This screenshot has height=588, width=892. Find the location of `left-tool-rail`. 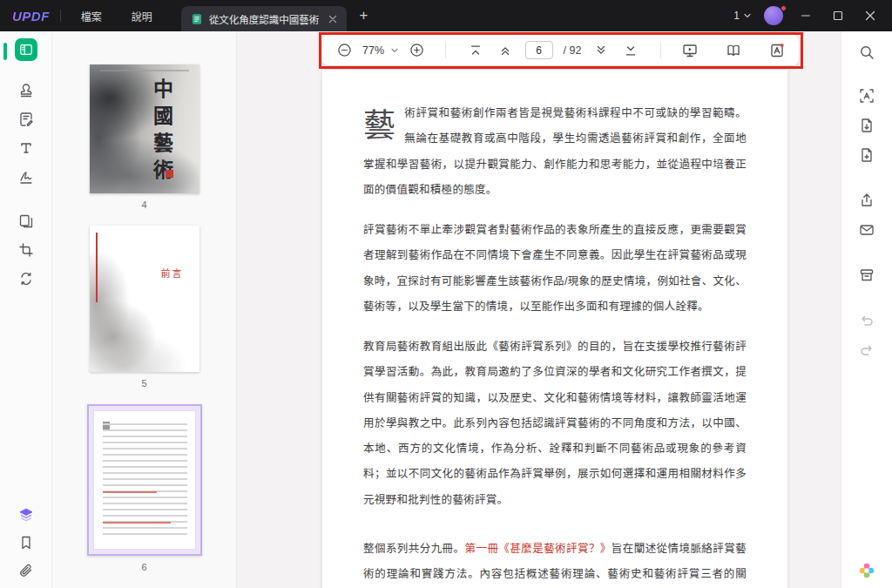

left-tool-rail is located at coordinates (26, 310).